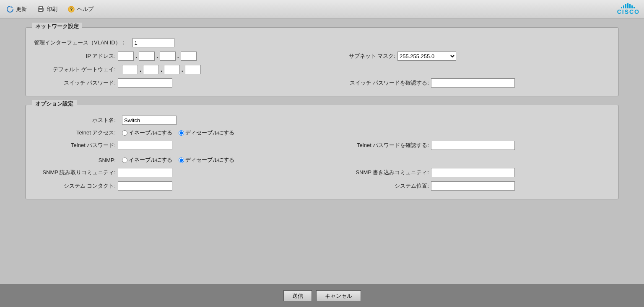 This screenshot has height=307, width=644. Describe the element at coordinates (322, 70) in the screenshot. I see `gateway-row: デフォルト ゲートウェイ: . . .` at that location.